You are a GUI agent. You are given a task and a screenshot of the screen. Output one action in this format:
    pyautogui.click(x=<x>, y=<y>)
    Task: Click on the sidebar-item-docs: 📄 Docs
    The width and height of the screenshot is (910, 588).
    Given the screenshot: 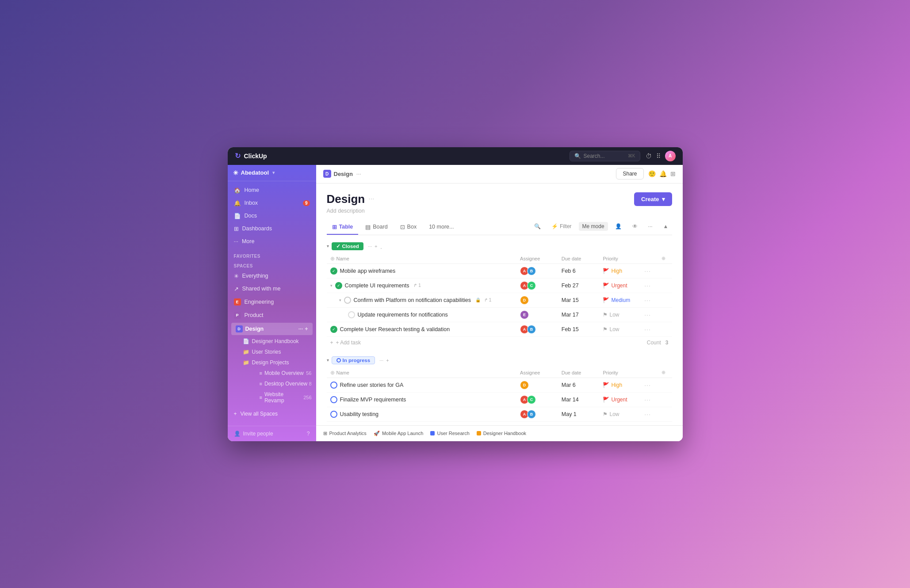 What is the action you would take?
    pyautogui.click(x=272, y=216)
    